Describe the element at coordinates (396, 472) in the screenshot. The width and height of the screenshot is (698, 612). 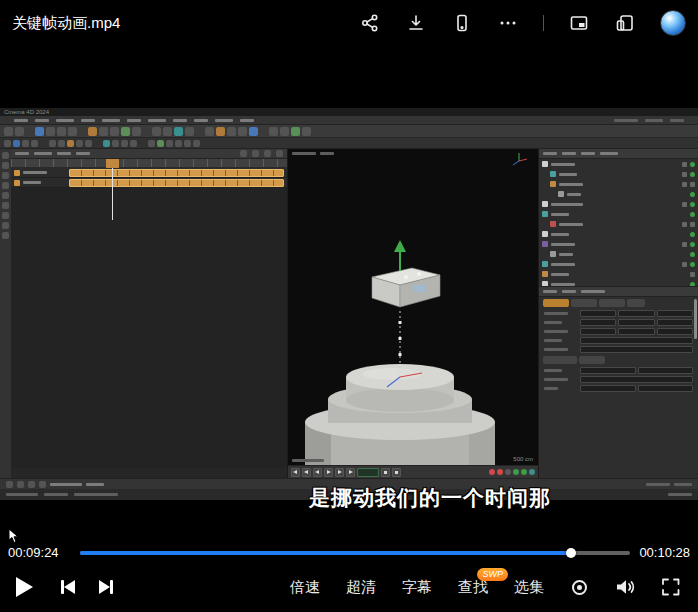
I see `c4d-sound-icon` at that location.